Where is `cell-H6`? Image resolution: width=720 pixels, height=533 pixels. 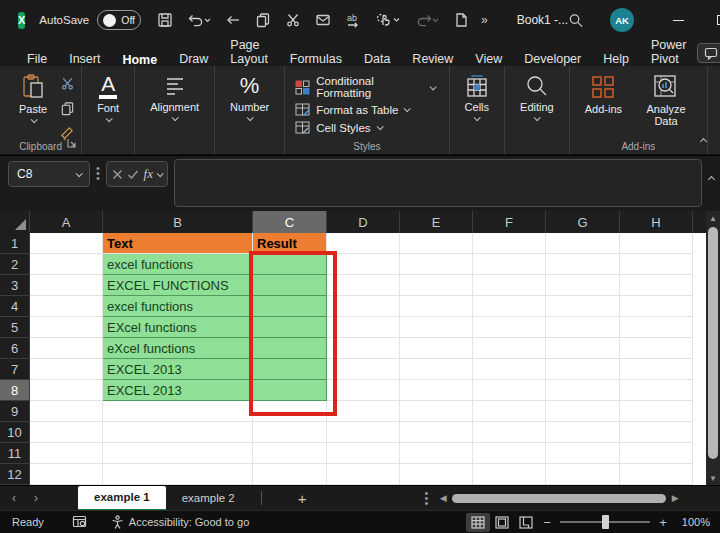 cell-H6 is located at coordinates (656, 348).